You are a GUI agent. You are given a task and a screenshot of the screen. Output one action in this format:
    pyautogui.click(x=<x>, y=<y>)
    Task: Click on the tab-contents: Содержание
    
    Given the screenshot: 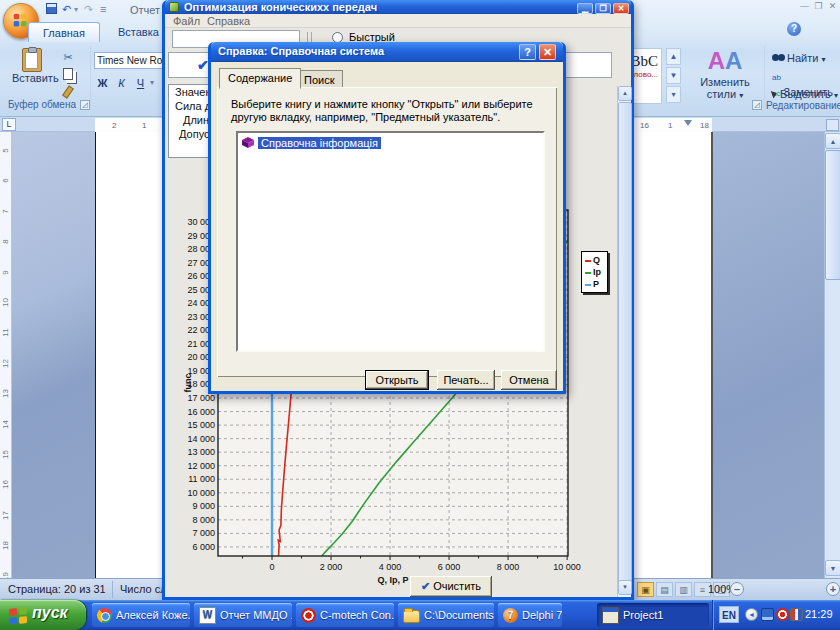 What is the action you would take?
    pyautogui.click(x=260, y=78)
    